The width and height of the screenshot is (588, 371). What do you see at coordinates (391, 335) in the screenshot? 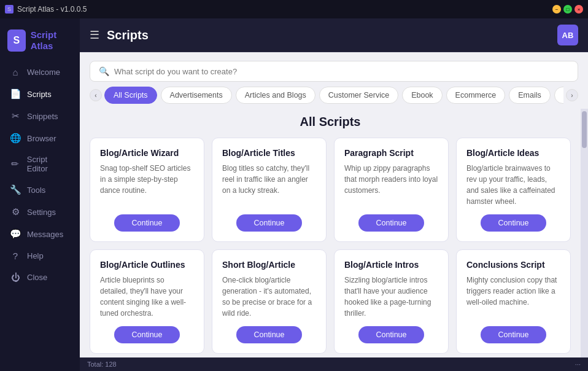
I see `continue-button-6: Continue` at bounding box center [391, 335].